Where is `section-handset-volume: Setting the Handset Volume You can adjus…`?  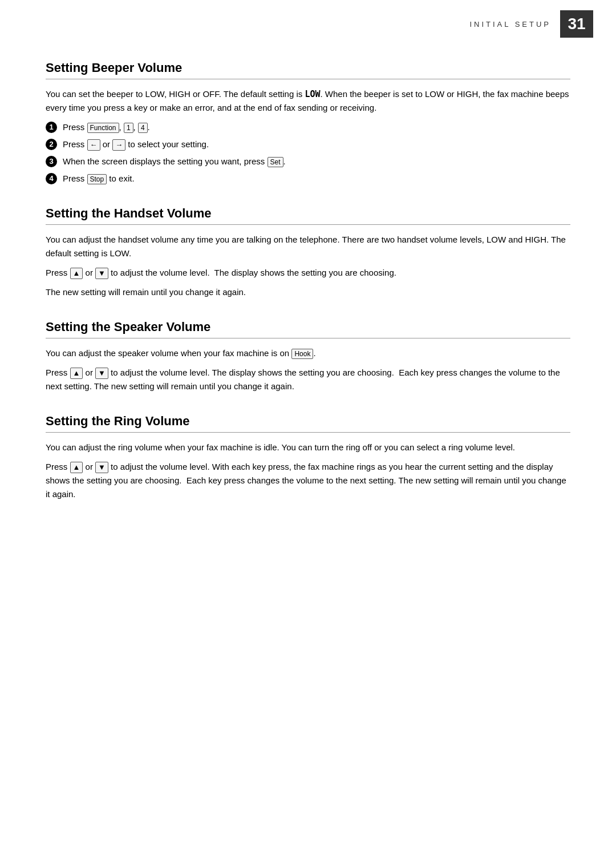
section-handset-volume: Setting the Handset Volume You can adjus… is located at coordinates (308, 252).